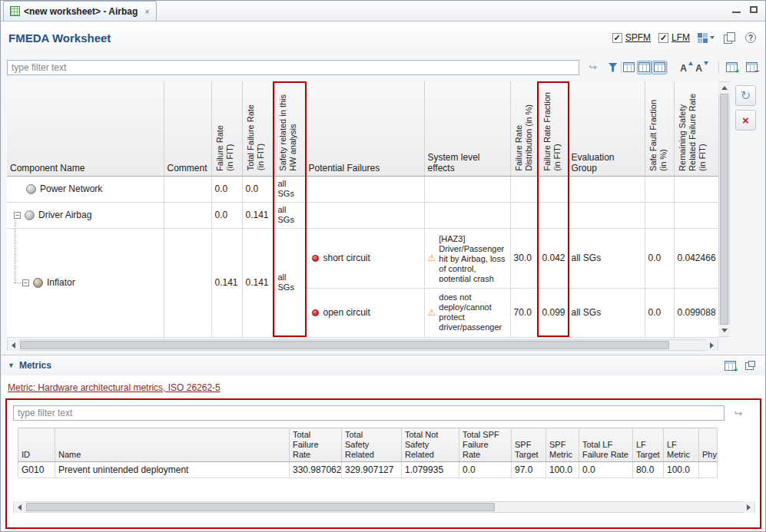 The image size is (766, 532). What do you see at coordinates (751, 68) in the screenshot?
I see `collapse-all-icon: −` at bounding box center [751, 68].